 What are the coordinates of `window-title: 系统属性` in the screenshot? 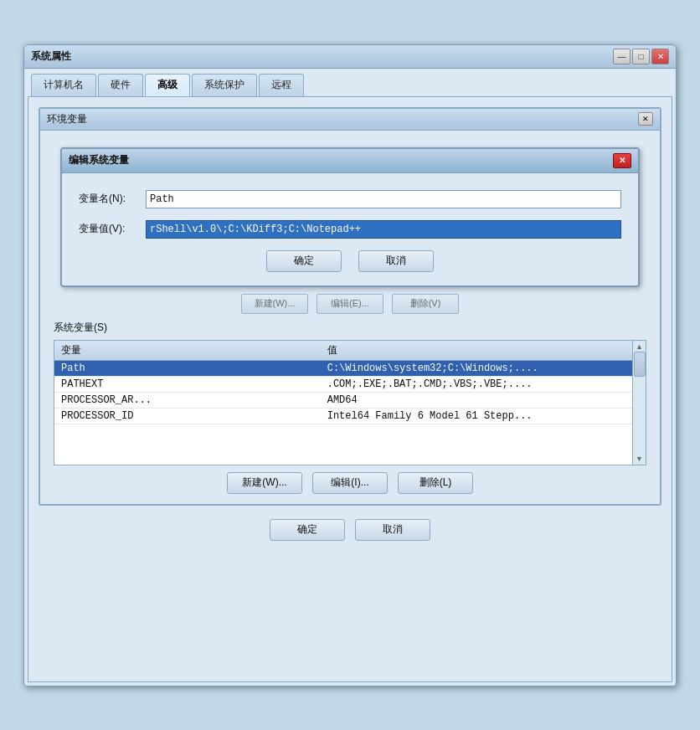 It's located at (51, 57).